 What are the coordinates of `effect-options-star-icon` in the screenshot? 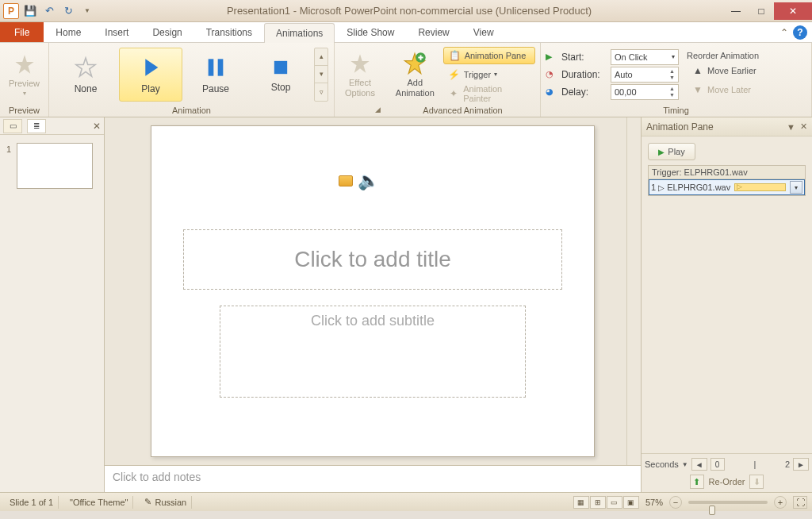 It's located at (360, 63).